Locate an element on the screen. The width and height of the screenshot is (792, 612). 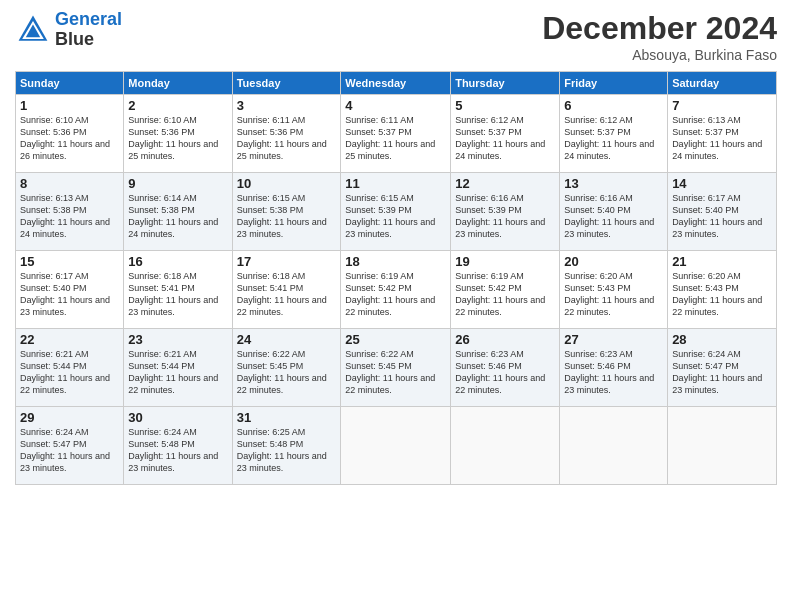
calendar-cell: 8 Sunrise: 6:13 AM Sunset: 5:38 PM Dayli… is located at coordinates (70, 212).